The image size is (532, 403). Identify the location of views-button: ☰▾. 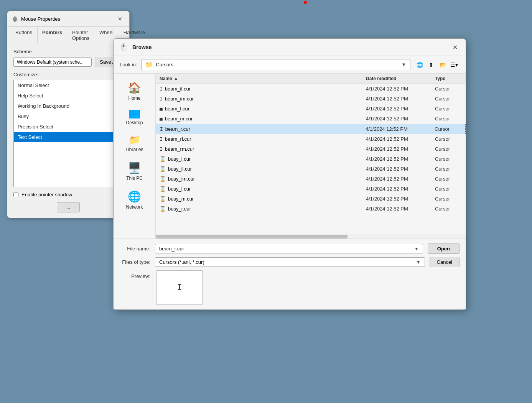
(454, 65).